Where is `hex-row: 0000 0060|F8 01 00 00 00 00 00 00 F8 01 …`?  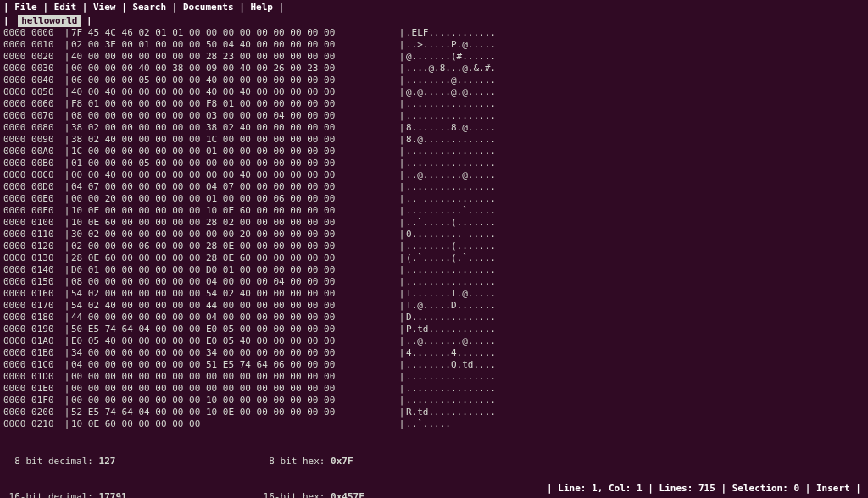
hex-row: 0000 0060|F8 01 00 00 00 00 00 00 F8 01 … is located at coordinates (434, 104).